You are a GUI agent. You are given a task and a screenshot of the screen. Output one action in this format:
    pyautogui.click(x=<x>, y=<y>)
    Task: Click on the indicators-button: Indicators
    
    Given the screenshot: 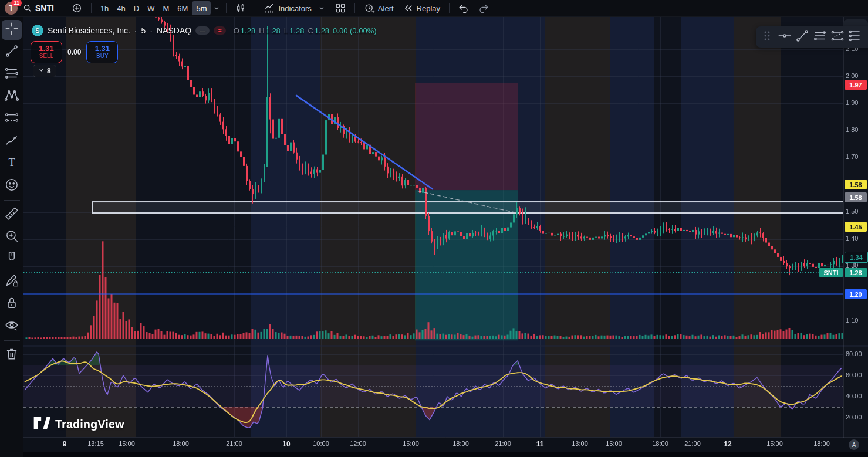 What is the action you would take?
    pyautogui.click(x=288, y=8)
    